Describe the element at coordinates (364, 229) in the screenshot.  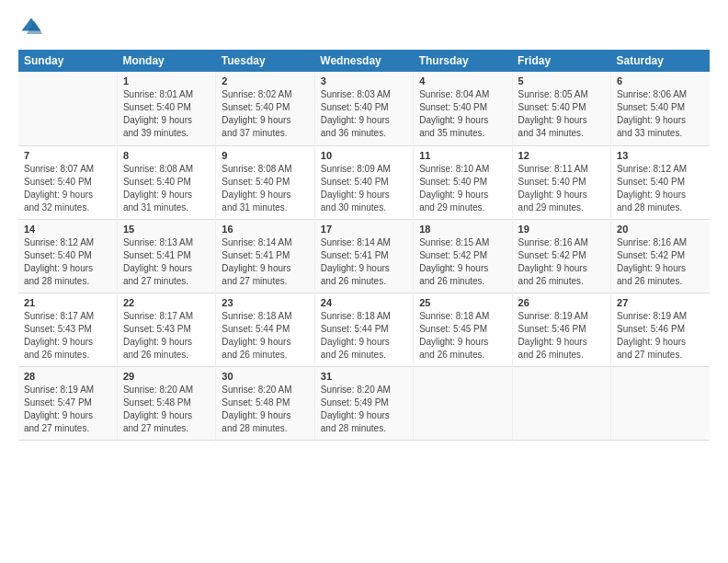
I see `day-number: 17` at that location.